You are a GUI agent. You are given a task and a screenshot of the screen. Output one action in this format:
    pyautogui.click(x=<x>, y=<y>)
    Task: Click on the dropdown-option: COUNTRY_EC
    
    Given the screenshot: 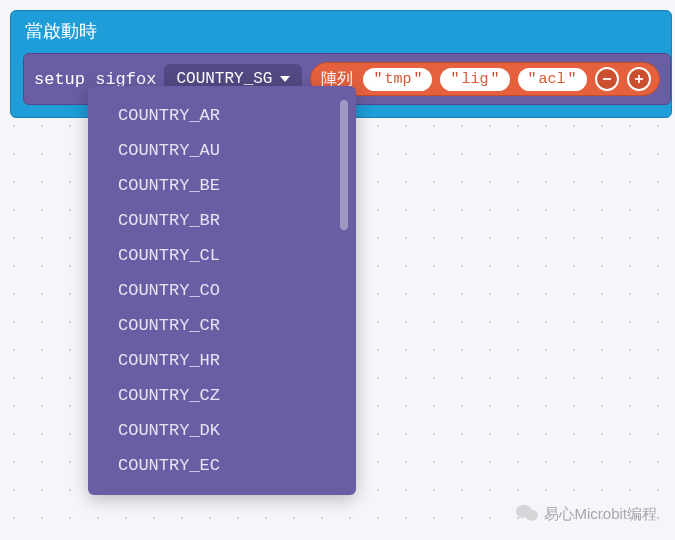 What is the action you would take?
    pyautogui.click(x=234, y=466)
    